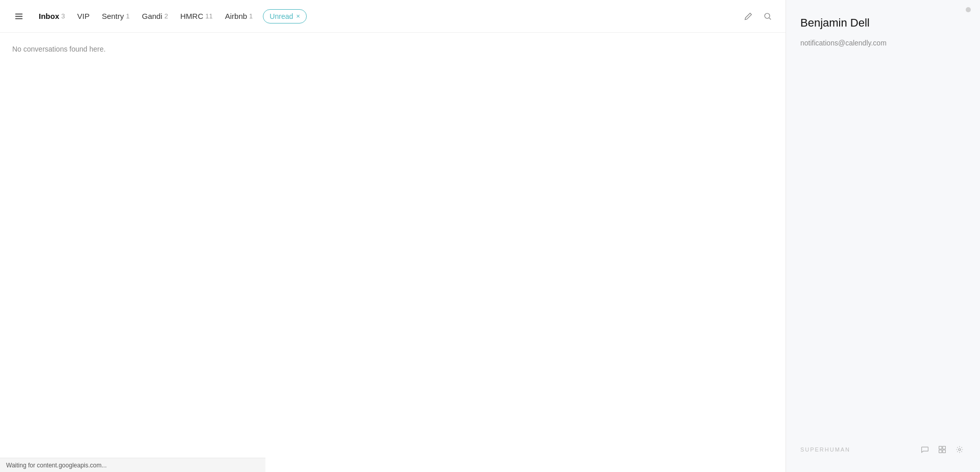 The width and height of the screenshot is (980, 472). What do you see at coordinates (236, 16) in the screenshot?
I see `tab-airbnb-label: Airbnb` at bounding box center [236, 16].